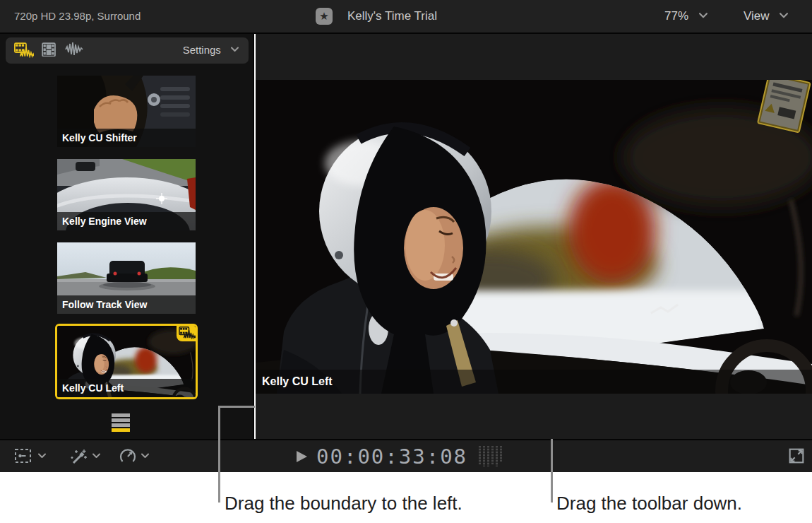  Describe the element at coordinates (75, 50) in the screenshot. I see `audio-only-mode-button` at that location.